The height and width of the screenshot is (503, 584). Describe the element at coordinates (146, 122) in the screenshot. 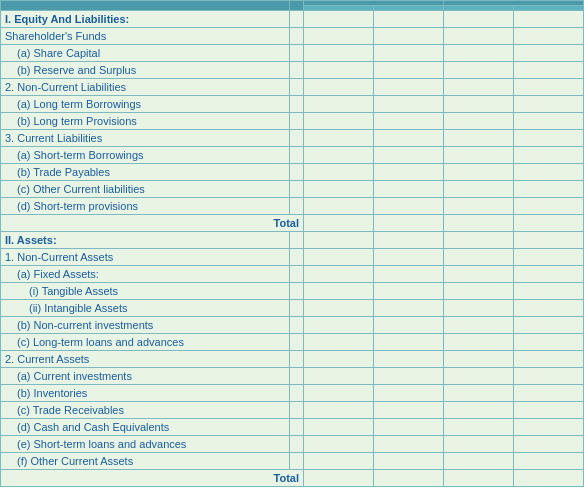

I see `particulars-cell: (b) Long term Provisions` at that location.